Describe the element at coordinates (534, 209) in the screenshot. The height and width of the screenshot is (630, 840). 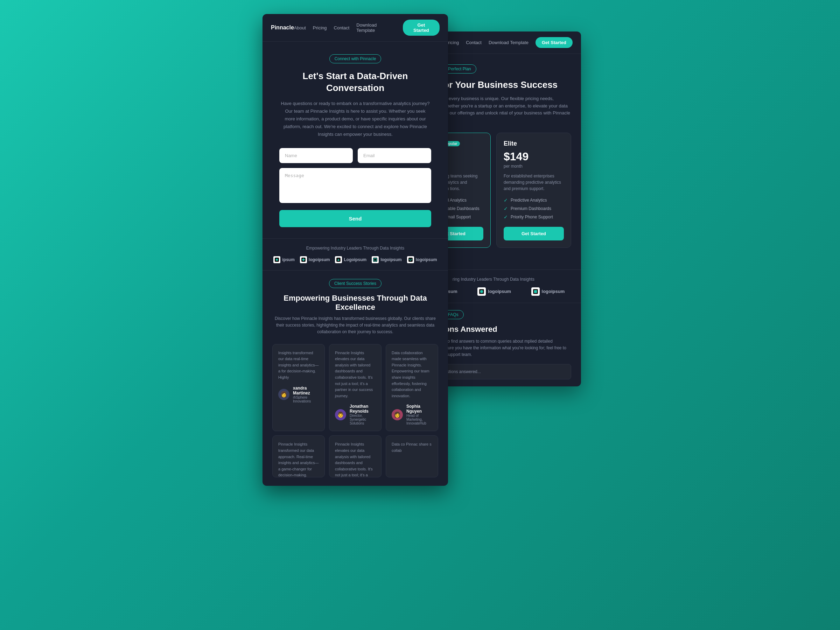
I see `elite-features: ✓Predictive Analytics ✓Premium Dashboard…` at that location.